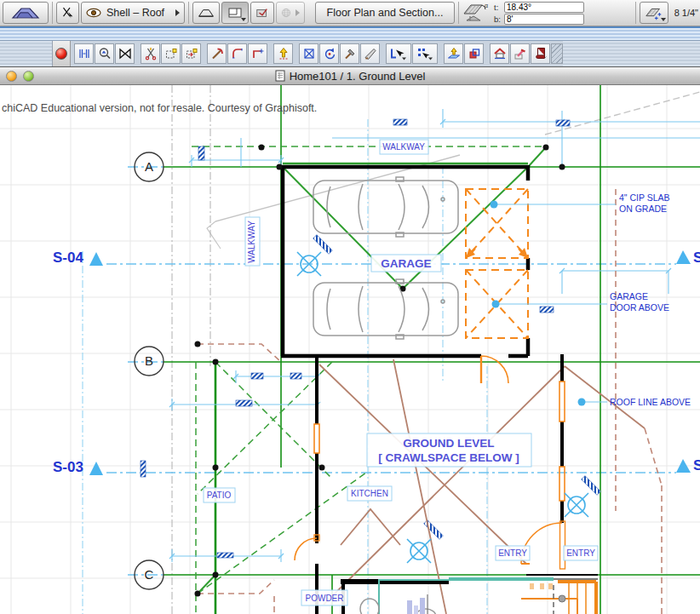 The width and height of the screenshot is (700, 614). What do you see at coordinates (540, 54) in the screenshot?
I see `favorites-button` at bounding box center [540, 54].